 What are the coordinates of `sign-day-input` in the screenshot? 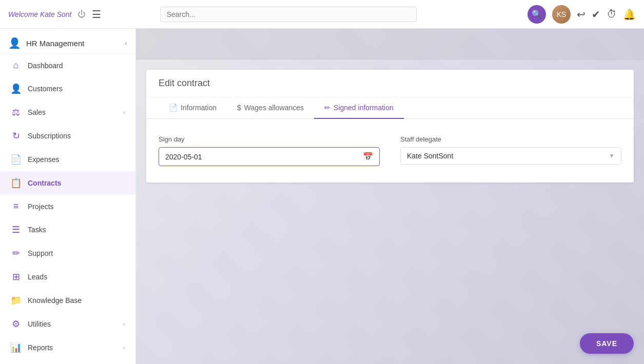 It's located at (264, 157).